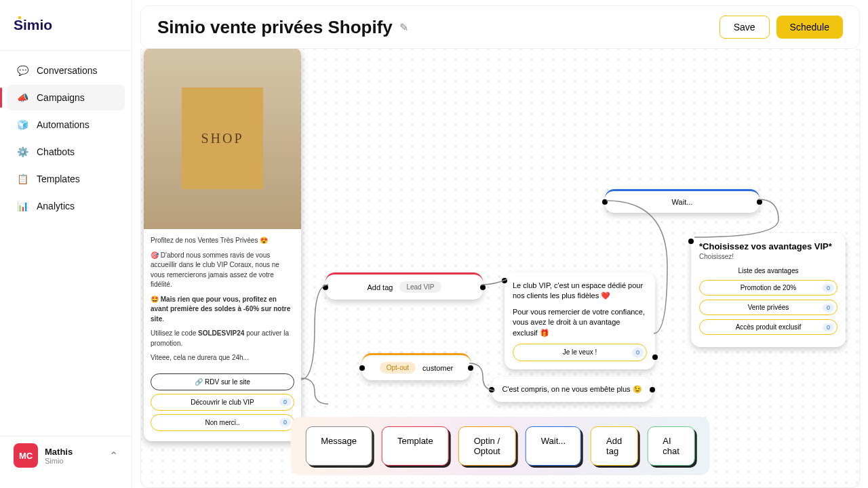 This screenshot has width=868, height=488. What do you see at coordinates (438, 368) in the screenshot?
I see `optout-role: customer` at bounding box center [438, 368].